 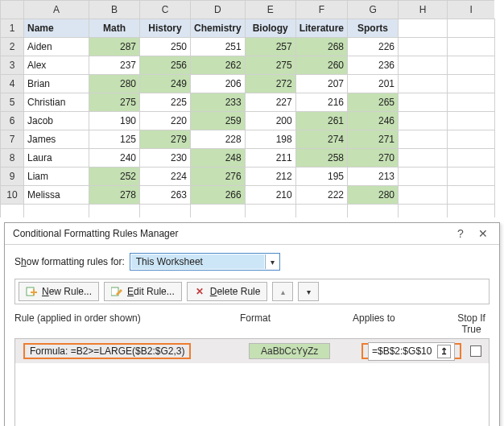 I want to click on cell: 220, so click(x=166, y=121).